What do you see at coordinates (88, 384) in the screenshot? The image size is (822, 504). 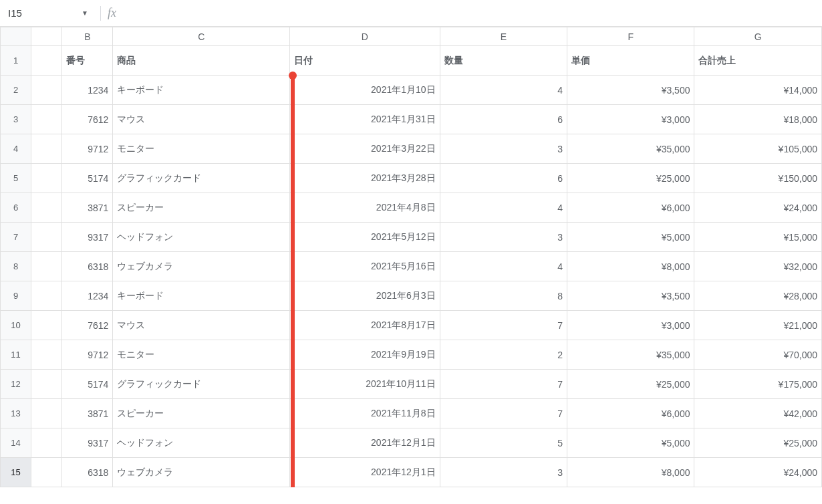 I see `cell: 5174` at bounding box center [88, 384].